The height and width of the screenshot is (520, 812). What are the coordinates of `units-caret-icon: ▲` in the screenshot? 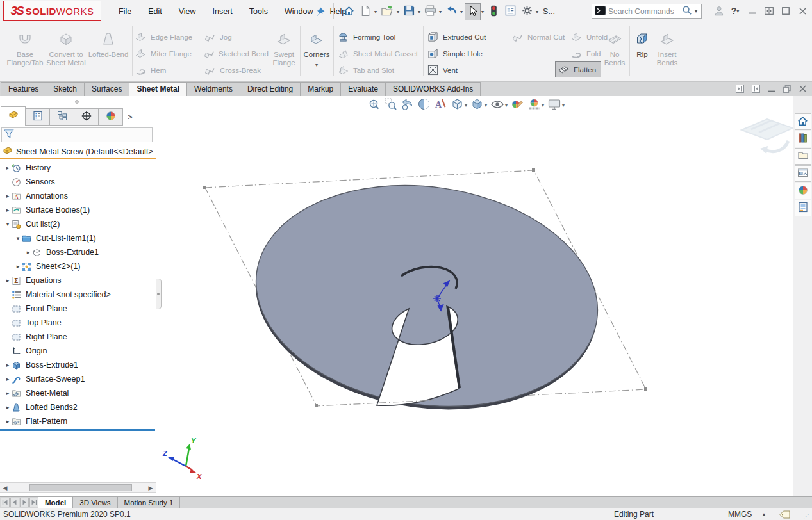 It's located at (764, 515).